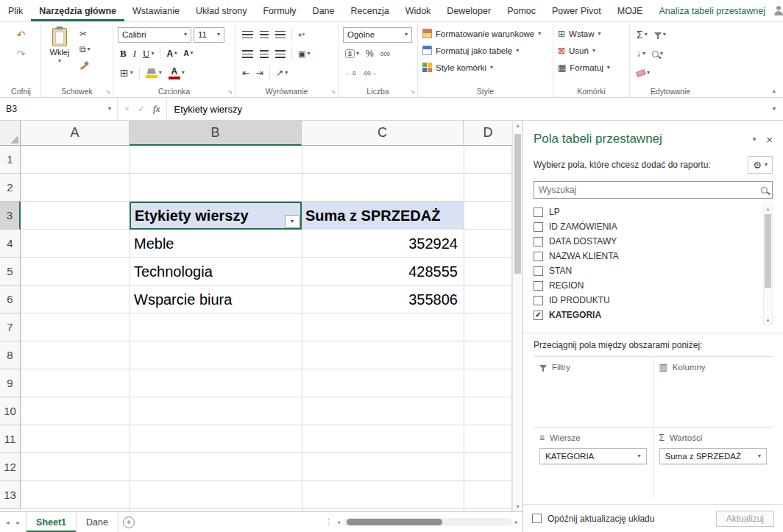 This screenshot has height=532, width=783. What do you see at coordinates (10, 216) in the screenshot?
I see `row-header-3: 3` at bounding box center [10, 216].